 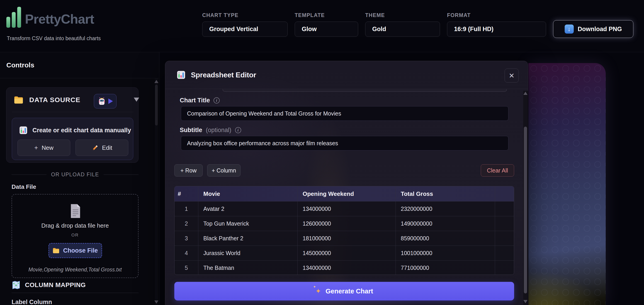 I want to click on file-dropzone: Drag & drop data file here OR Choose Fil…, so click(x=75, y=236).